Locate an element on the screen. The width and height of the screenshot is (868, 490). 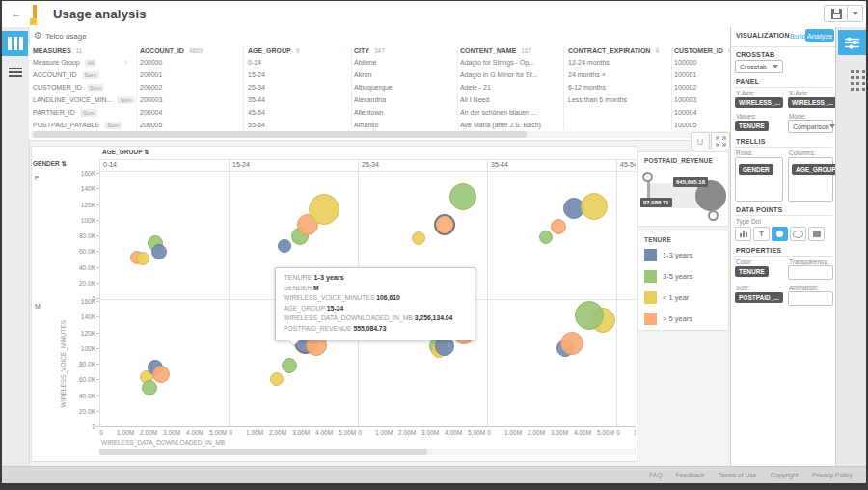
transparency-input is located at coordinates (810, 272).